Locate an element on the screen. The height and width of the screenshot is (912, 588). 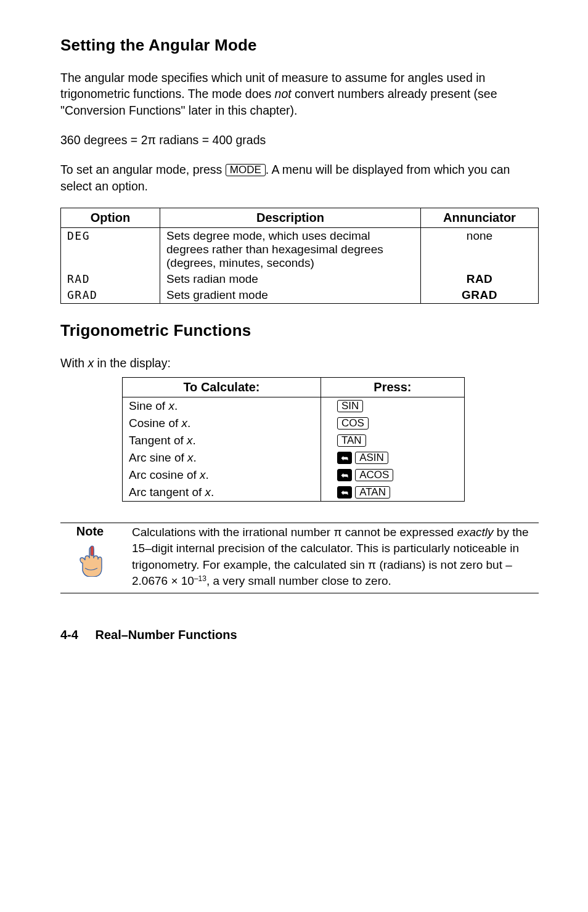
option-code: DEG is located at coordinates (79, 235).